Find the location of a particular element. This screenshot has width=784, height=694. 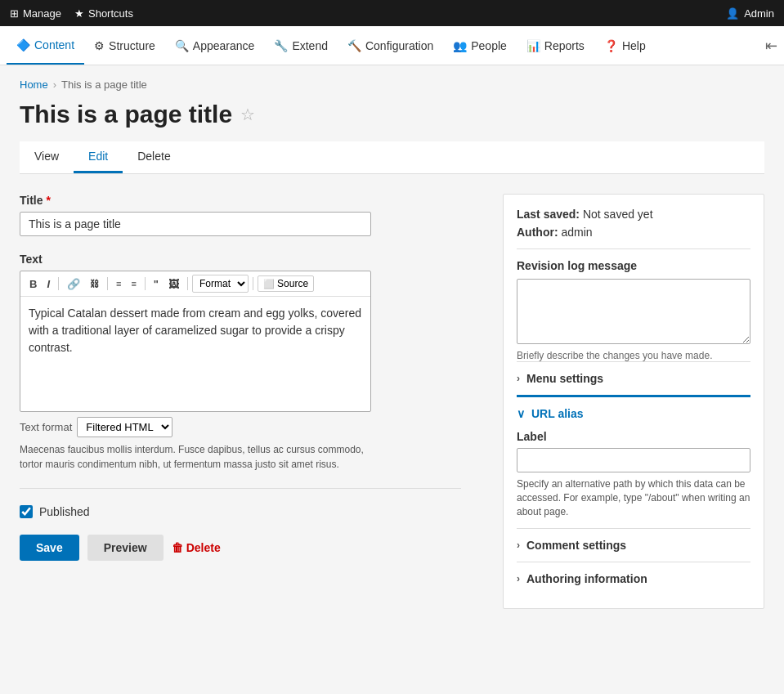

authoring-info-chevron: › is located at coordinates (518, 579).